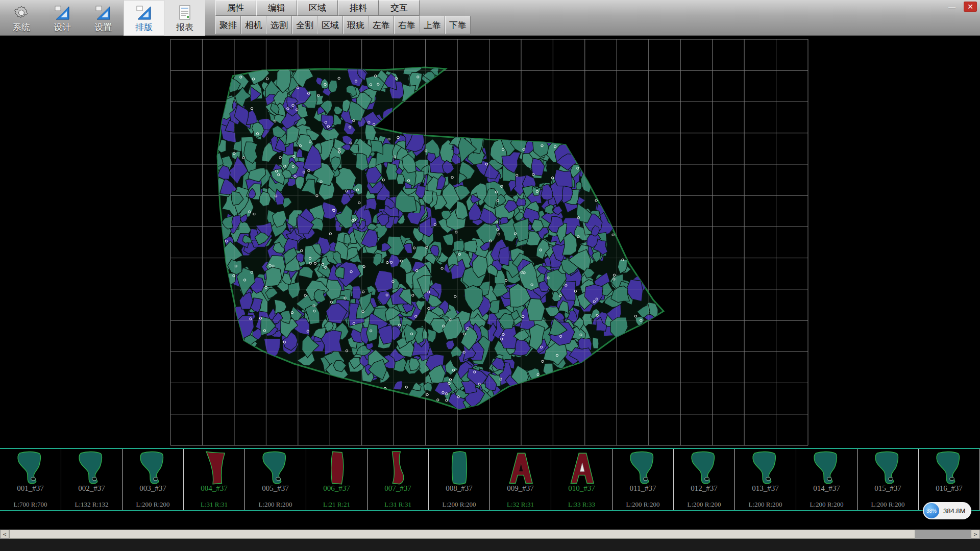 This screenshot has height=551, width=980. I want to click on app-btn-design: 设计, so click(62, 18).